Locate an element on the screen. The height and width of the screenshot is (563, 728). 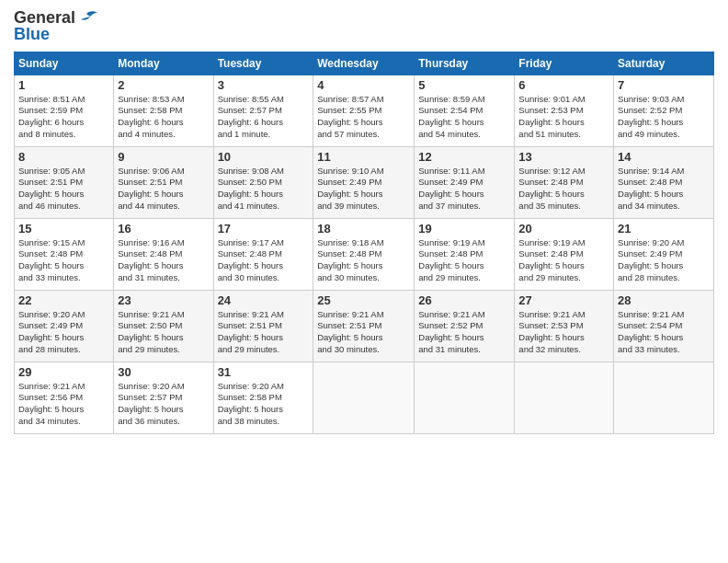
calendar-cell: 11Sunrise: 9:10 AM Sunset: 2:49 PM Dayli… is located at coordinates (364, 182).